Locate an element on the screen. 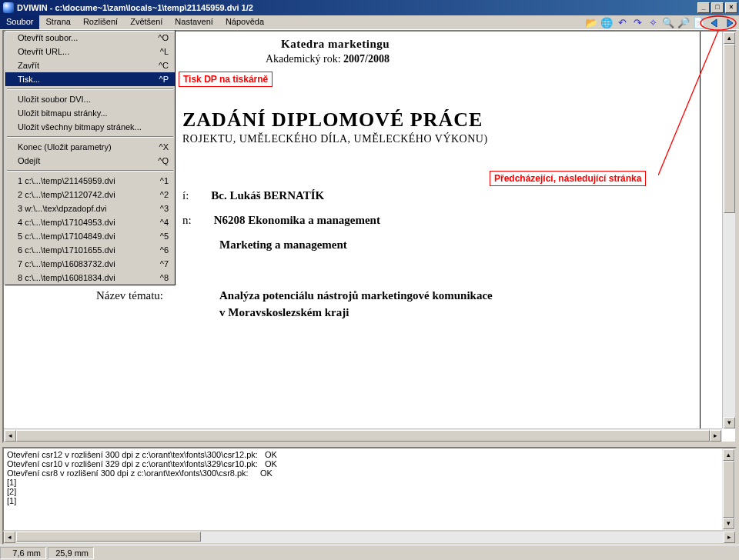 The image size is (739, 560). log-line: Otevření csr8 v rozlišení 300 dpi z c:\o… is located at coordinates (370, 473).